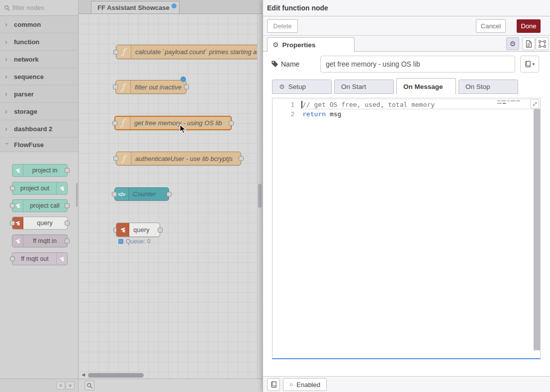 Image resolution: width=550 pixels, height=392 pixels. I want to click on delete-button: Delete, so click(282, 26).